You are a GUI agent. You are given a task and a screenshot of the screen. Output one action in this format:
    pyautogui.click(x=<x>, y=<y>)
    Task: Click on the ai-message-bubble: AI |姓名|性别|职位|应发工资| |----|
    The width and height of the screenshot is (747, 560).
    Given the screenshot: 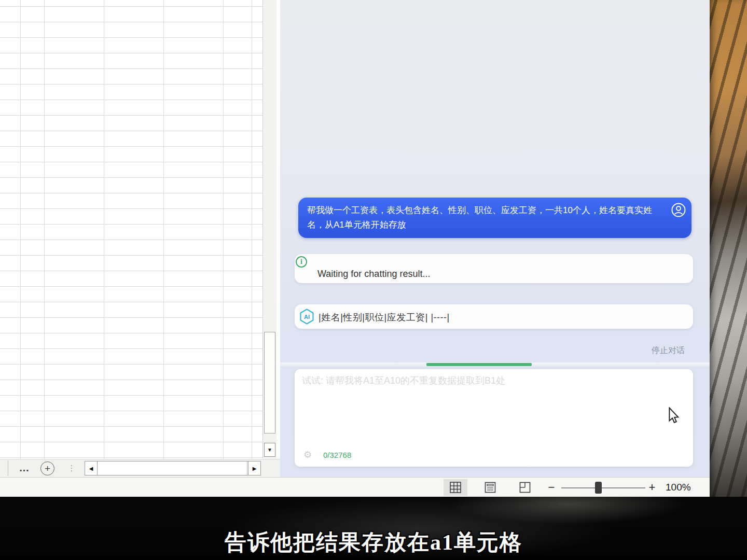 What is the action you would take?
    pyautogui.click(x=494, y=316)
    